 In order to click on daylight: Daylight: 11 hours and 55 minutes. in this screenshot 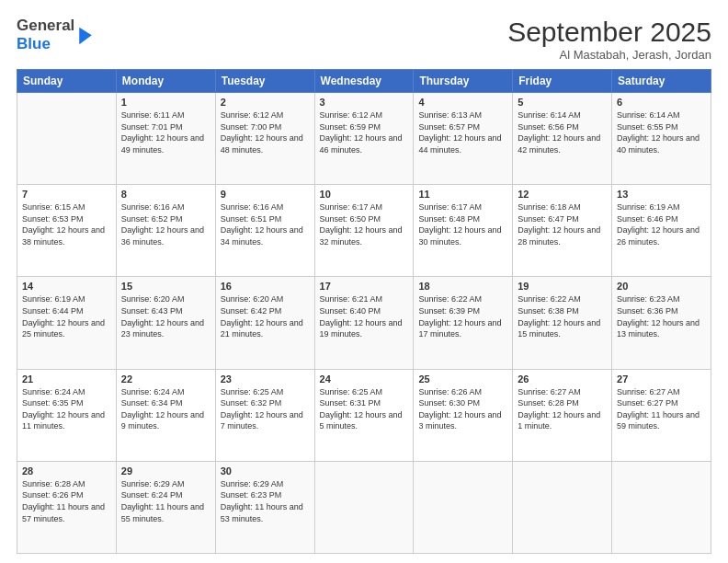, I will do `click(163, 513)`.